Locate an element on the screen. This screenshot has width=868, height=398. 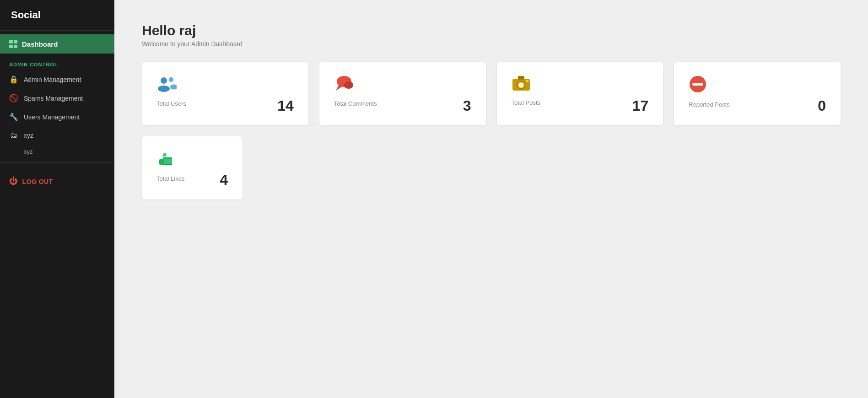
admin-control-label: ADMIN CONTROL is located at coordinates (57, 62).